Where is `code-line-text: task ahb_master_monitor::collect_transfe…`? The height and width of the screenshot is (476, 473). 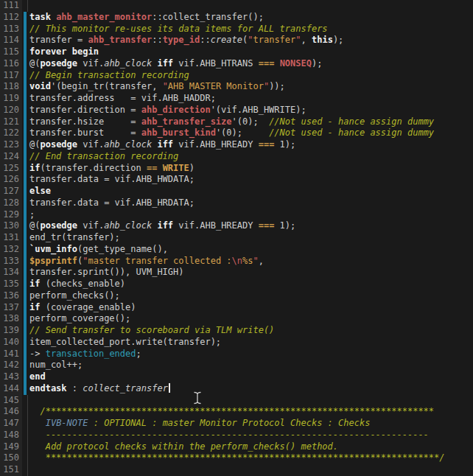 code-line-text: task ahb_master_monitor::collect_transfe… is located at coordinates (250, 18).